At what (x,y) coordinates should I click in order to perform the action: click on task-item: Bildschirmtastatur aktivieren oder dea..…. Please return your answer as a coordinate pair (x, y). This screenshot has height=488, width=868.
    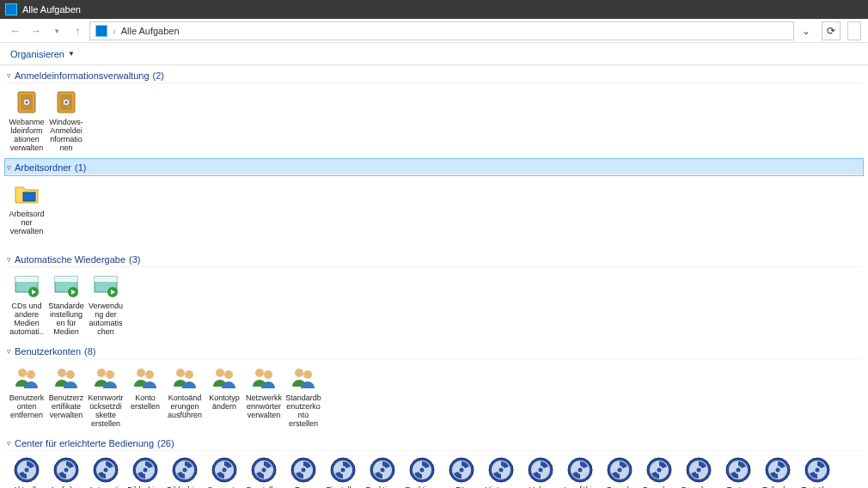
    Looking at the image, I should click on (185, 471).